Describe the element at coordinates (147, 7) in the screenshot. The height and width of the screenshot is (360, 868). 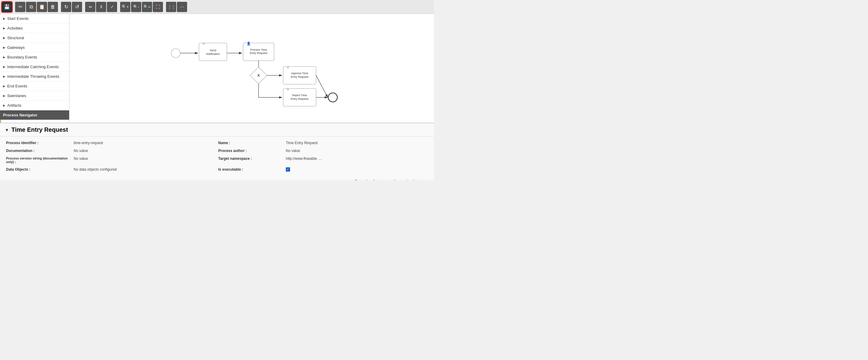
I see `zoom-fit-button: 🔍=` at that location.